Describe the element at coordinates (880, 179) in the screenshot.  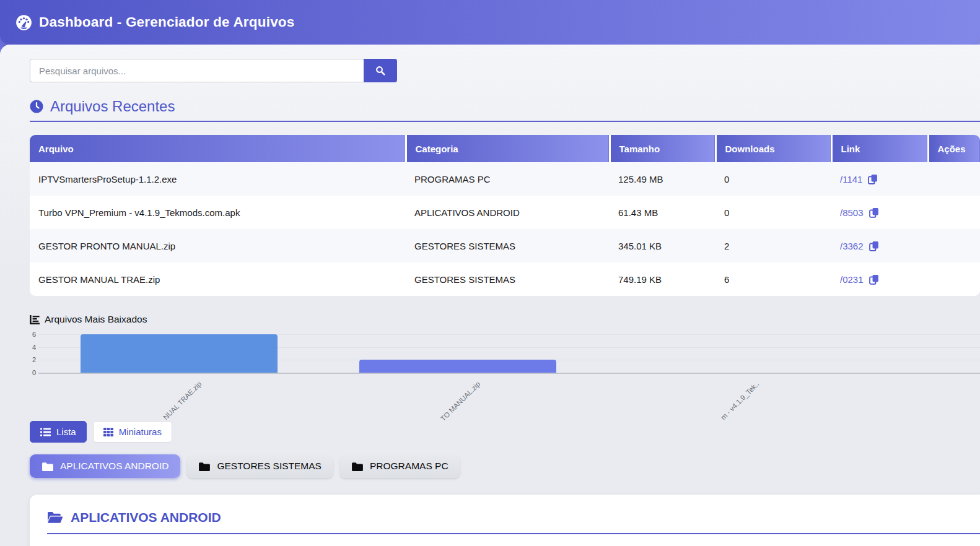
I see `link-cell: /1141` at that location.